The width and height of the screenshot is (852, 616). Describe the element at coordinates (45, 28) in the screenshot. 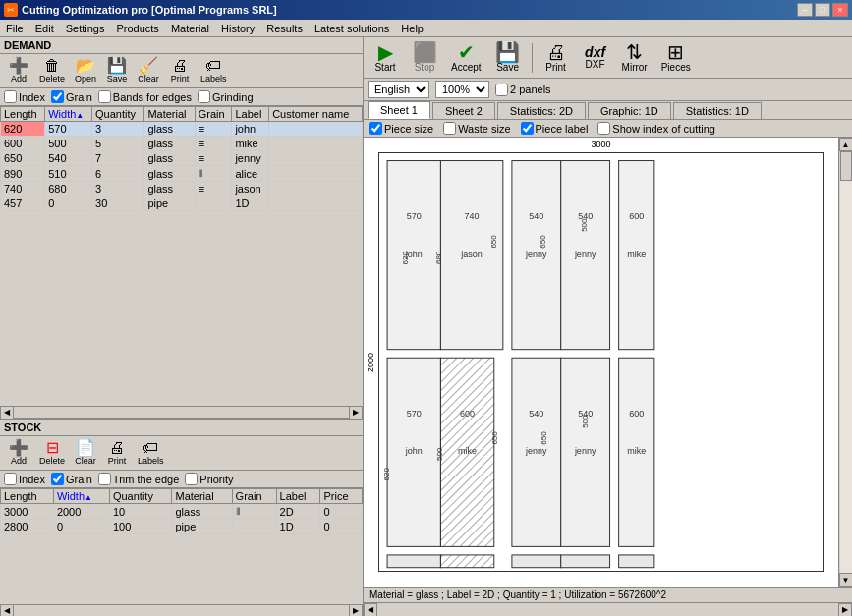

I see `menu-edit: Edit` at that location.